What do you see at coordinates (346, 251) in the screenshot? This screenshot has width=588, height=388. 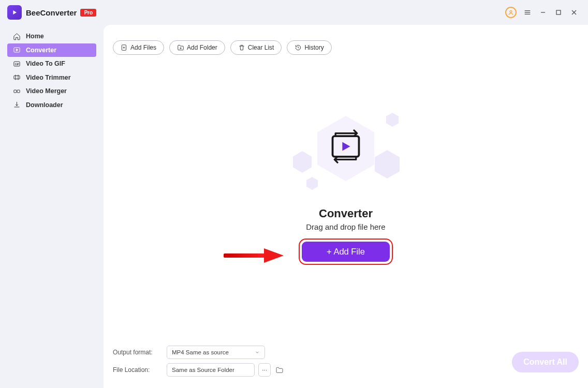 I see `add-file-button: + Add File` at bounding box center [346, 251].